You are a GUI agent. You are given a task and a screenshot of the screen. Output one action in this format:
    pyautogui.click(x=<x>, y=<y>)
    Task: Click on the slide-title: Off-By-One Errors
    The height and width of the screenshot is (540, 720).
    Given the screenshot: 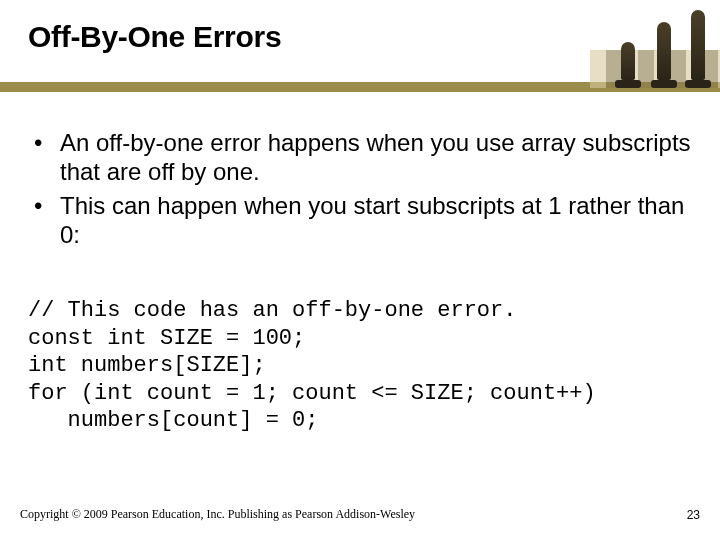 What is the action you would take?
    pyautogui.click(x=154, y=37)
    